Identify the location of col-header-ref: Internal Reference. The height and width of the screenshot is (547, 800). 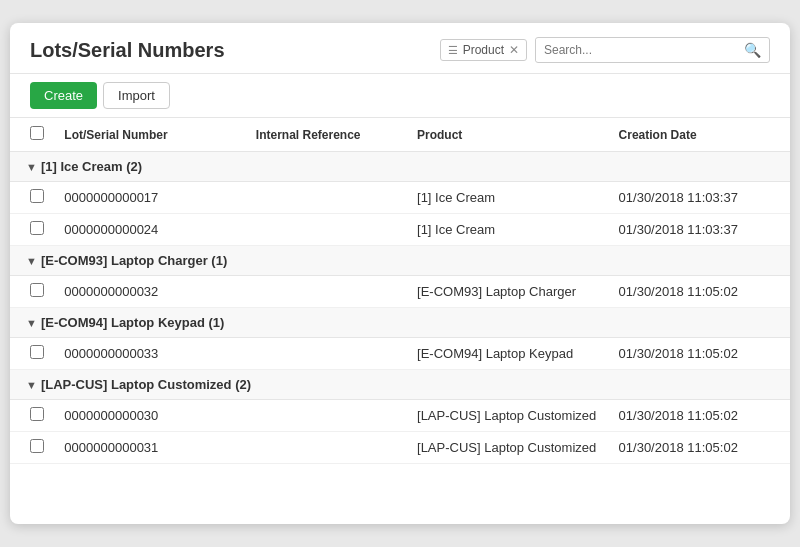
(326, 135).